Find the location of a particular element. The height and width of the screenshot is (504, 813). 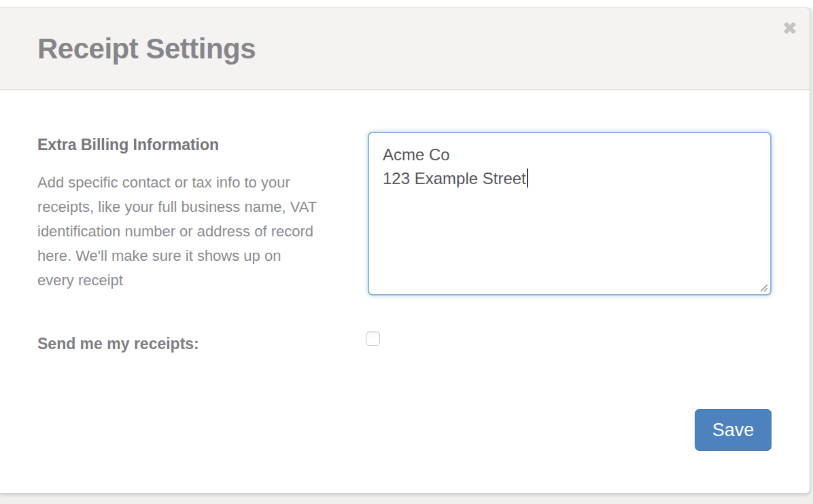

text-cursor is located at coordinates (527, 178).